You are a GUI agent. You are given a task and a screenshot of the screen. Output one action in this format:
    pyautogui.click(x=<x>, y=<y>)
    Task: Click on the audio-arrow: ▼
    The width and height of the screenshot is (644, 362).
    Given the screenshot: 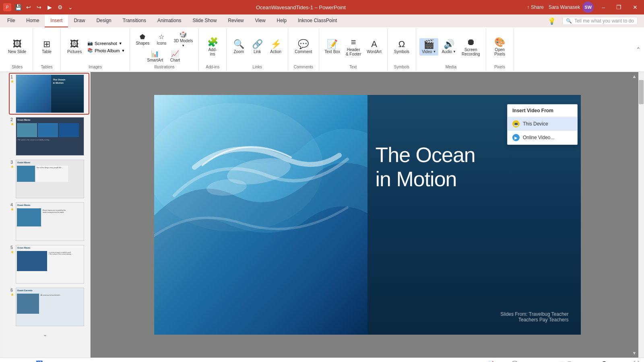 What is the action you would take?
    pyautogui.click(x=454, y=51)
    